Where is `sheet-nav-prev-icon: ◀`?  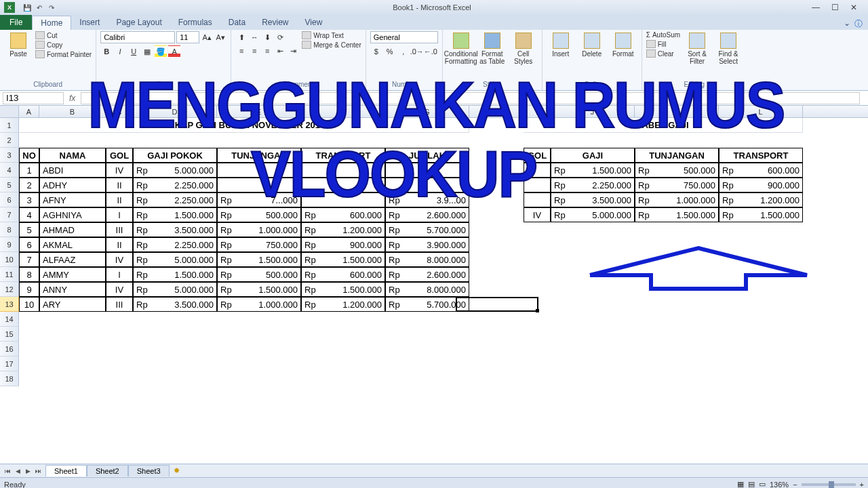
sheet-nav-prev-icon: ◀ is located at coordinates (18, 471).